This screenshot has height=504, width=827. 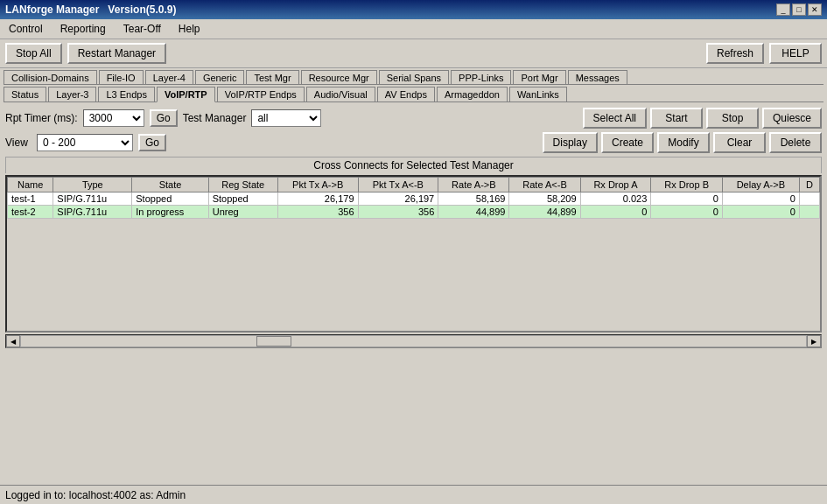 What do you see at coordinates (544, 212) in the screenshot?
I see `cell-rate-ba: 44,899` at bounding box center [544, 212].